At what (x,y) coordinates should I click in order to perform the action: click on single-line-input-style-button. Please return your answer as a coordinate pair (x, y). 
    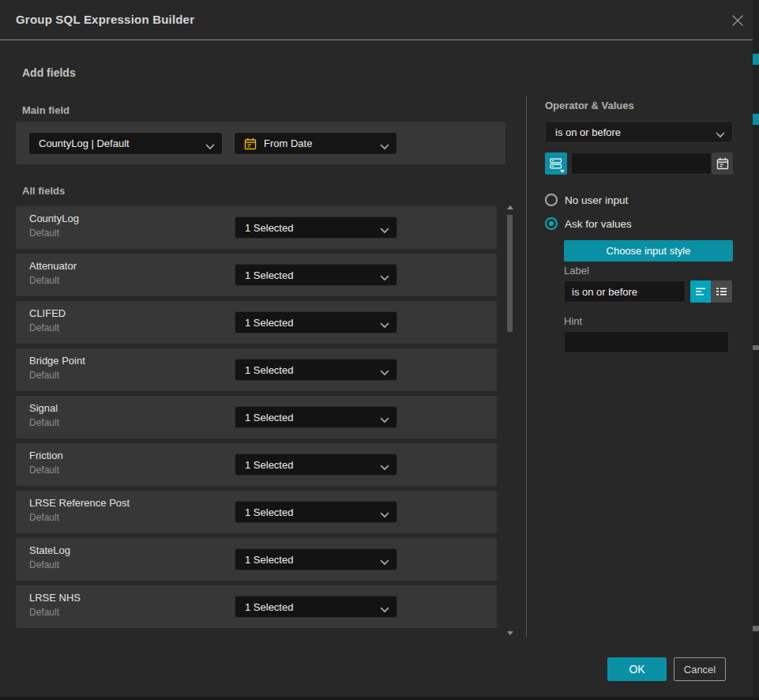
    Looking at the image, I should click on (701, 292).